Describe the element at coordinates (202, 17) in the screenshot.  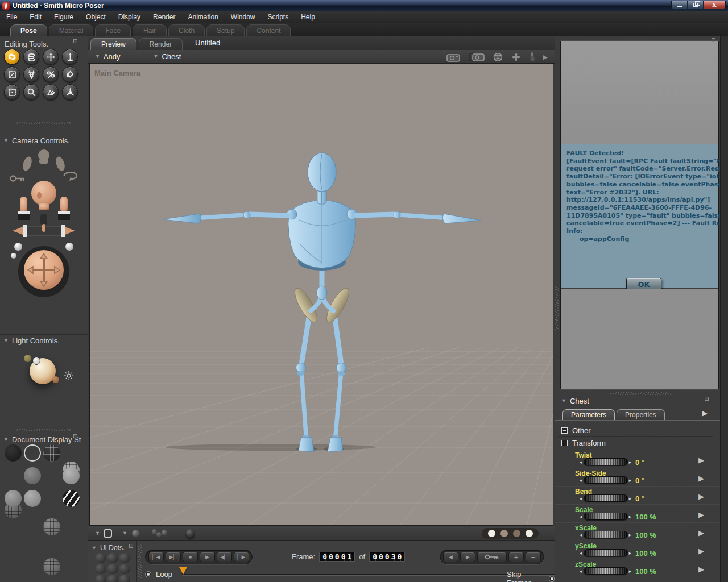
I see `menu-animation: Animation` at that location.